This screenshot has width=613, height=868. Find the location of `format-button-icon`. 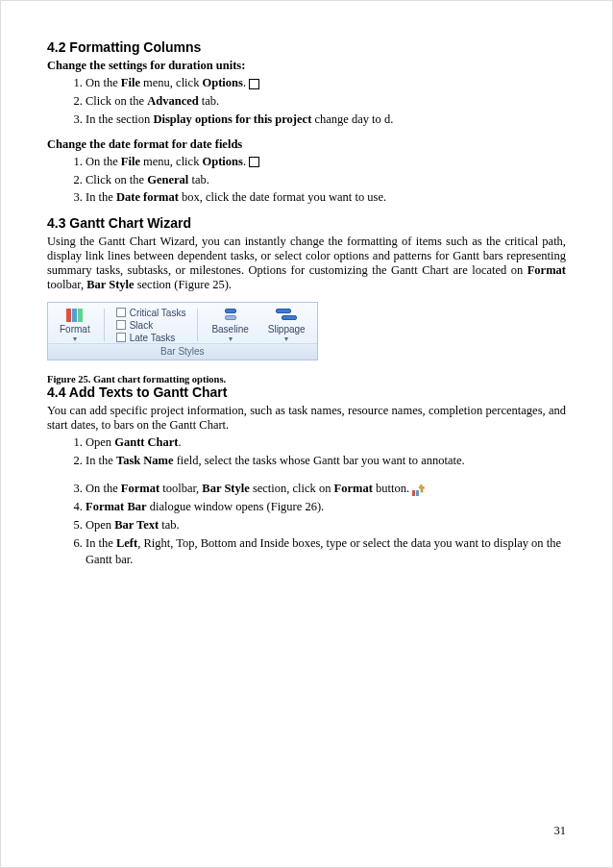

format-button-icon is located at coordinates (420, 487).